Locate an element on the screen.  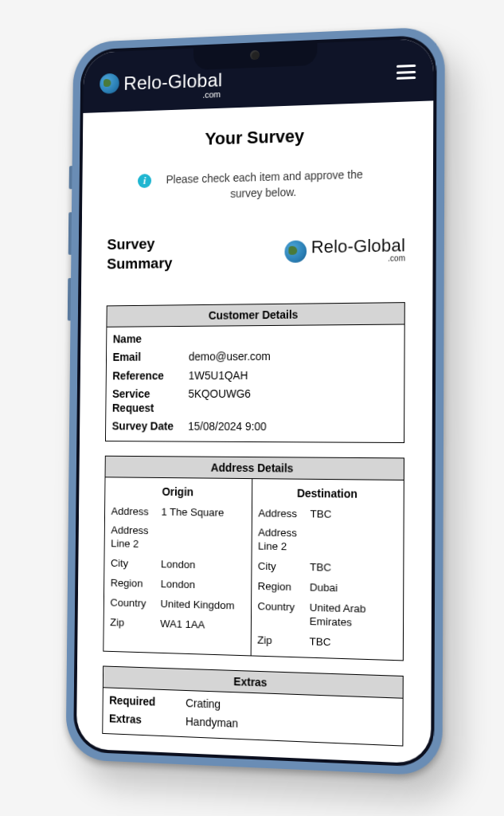
address-row: CountryUnited Arab Emirates is located at coordinates (326, 615).